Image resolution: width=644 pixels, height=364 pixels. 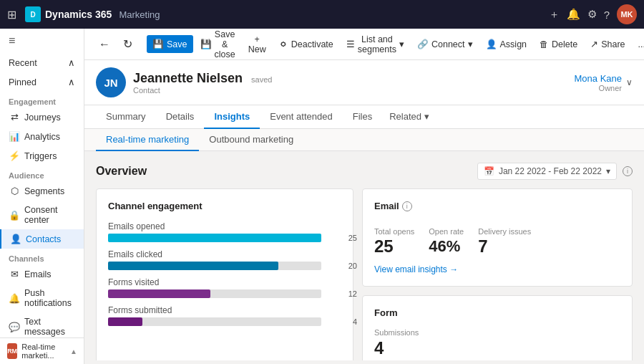 I want to click on settings-icon: ⚙, so click(x=592, y=14).